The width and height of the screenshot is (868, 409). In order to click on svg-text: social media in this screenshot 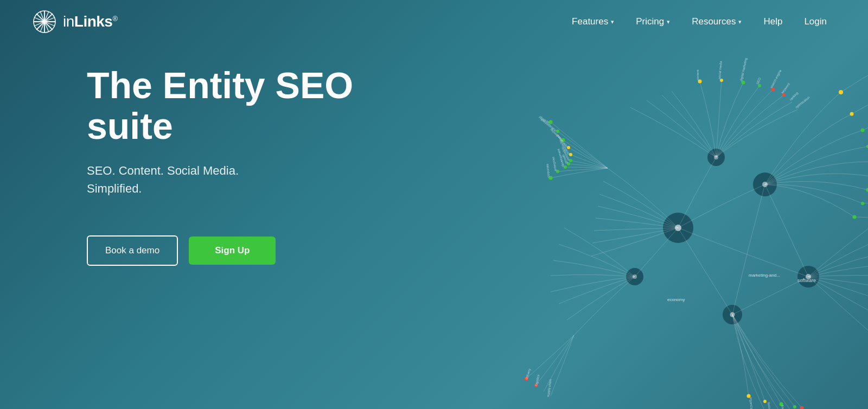, I will do `click(720, 70)`.